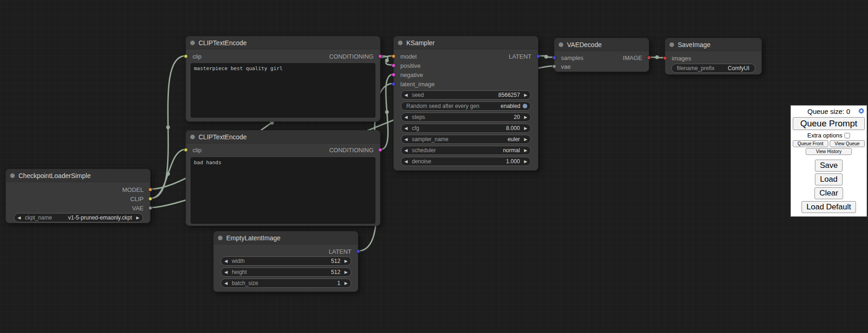 Image resolution: width=868 pixels, height=333 pixels. What do you see at coordinates (513, 139) in the screenshot?
I see `widget-value: euler` at bounding box center [513, 139].